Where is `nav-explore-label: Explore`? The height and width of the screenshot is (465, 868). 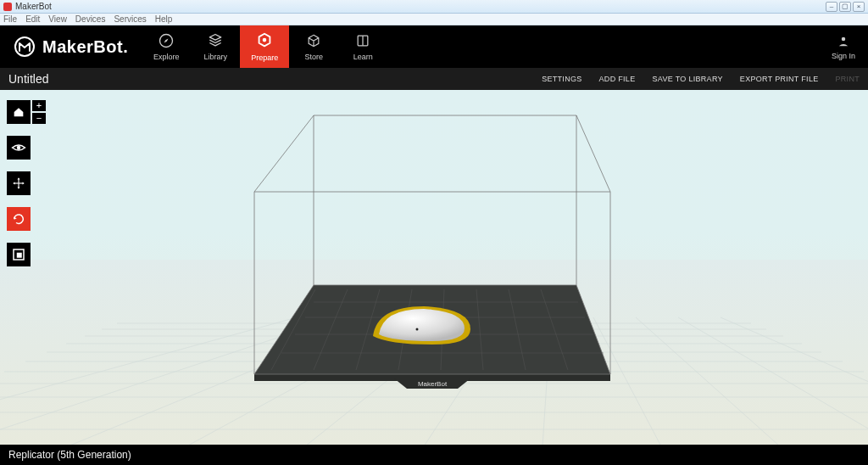 nav-explore-label: Explore is located at coordinates (166, 57).